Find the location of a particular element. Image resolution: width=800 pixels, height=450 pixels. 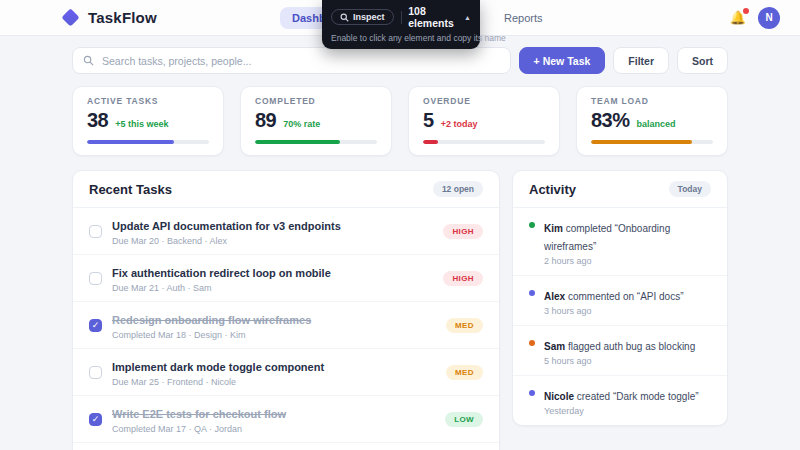

activity-action: created “Dark mode toggle” is located at coordinates (636, 396).